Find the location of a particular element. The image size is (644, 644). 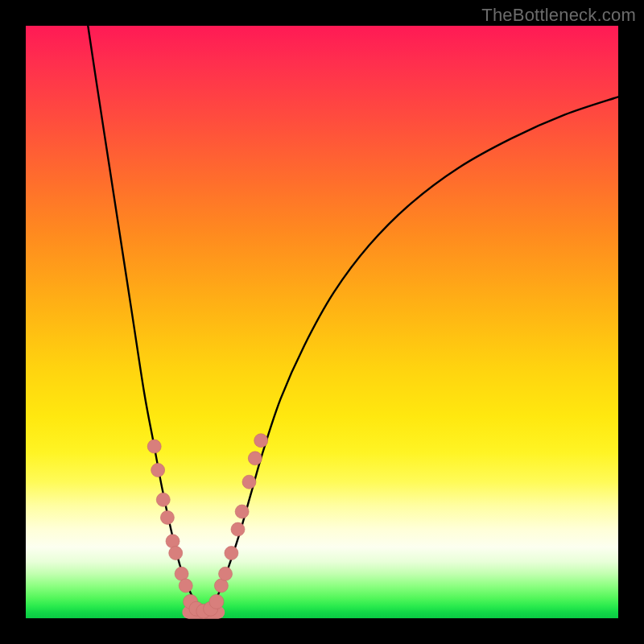

watermark-text: TheBottleneck.com is located at coordinates (559, 15).